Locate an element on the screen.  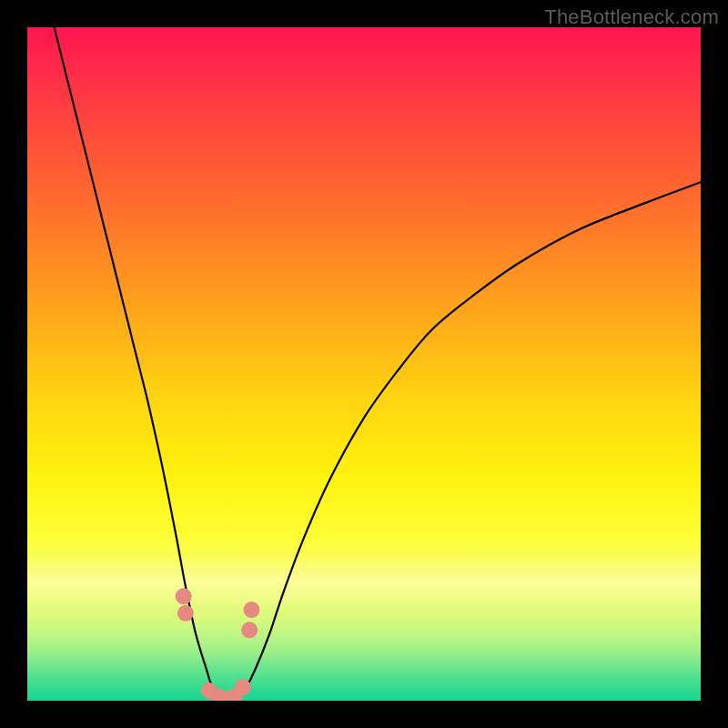
marker-dots-group is located at coordinates (218, 644).